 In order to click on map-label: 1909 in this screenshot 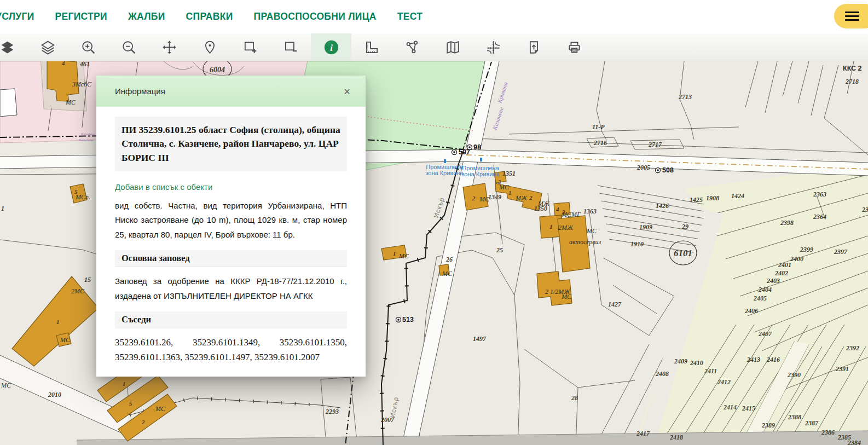, I will do `click(646, 227)`.